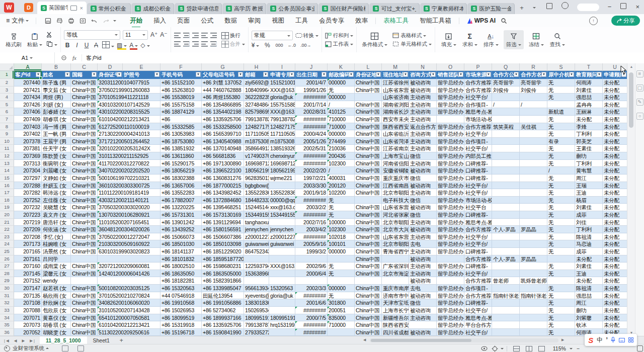  Describe the element at coordinates (484, 348) in the screenshot. I see `eye-icon` at that location.